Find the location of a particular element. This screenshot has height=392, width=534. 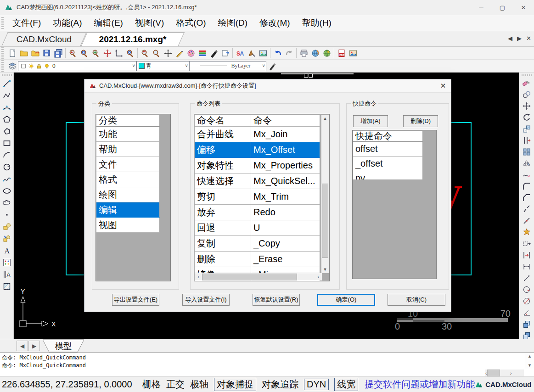

document-tab: 2021.12.16.mxg* is located at coordinates (133, 39).